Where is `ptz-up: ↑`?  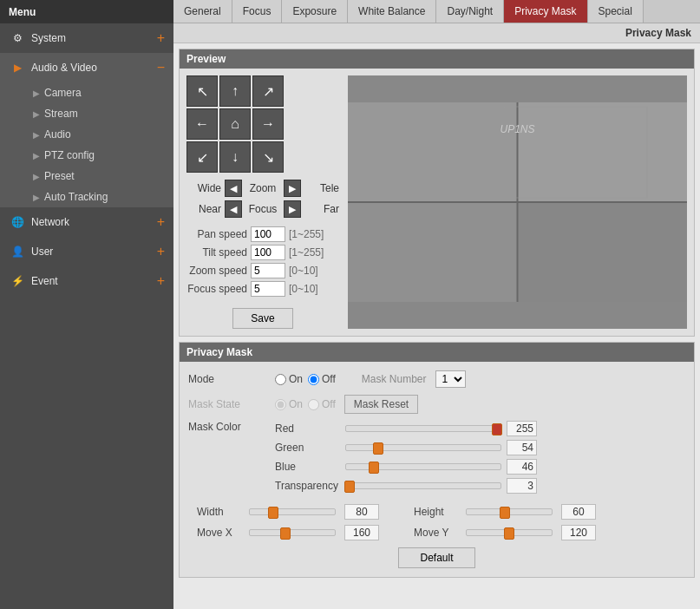
ptz-up: ↑ is located at coordinates (235, 91).